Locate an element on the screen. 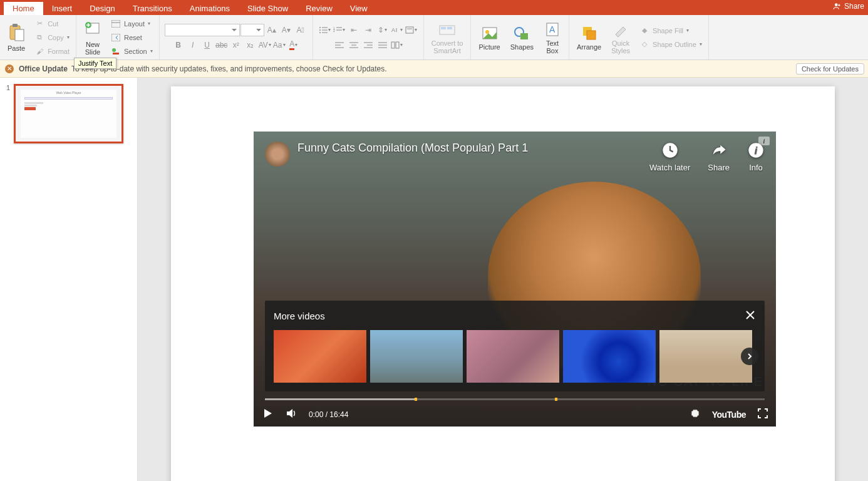 The width and height of the screenshot is (868, 481). font-color-button: A▾ is located at coordinates (294, 45).